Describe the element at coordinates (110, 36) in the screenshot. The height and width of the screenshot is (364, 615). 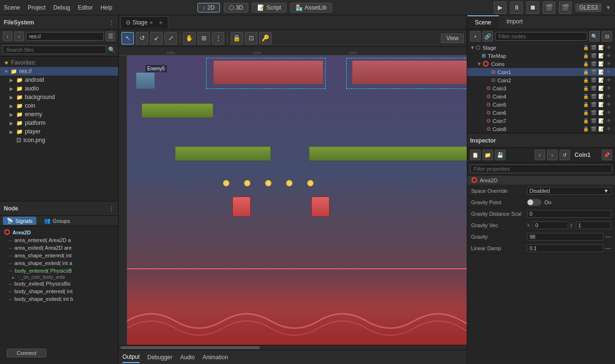
I see `filesystem-layout-button: ☰` at that location.